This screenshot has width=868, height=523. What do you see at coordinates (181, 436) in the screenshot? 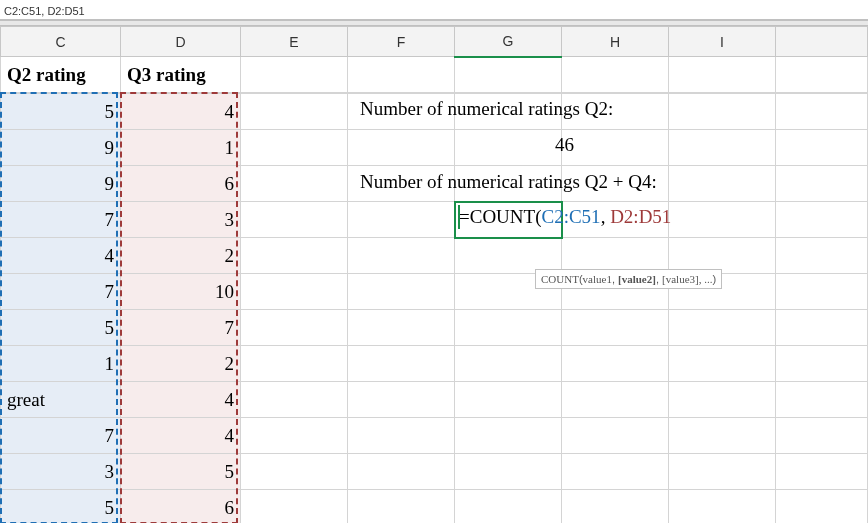
I see `cell-D11: 4` at bounding box center [181, 436].